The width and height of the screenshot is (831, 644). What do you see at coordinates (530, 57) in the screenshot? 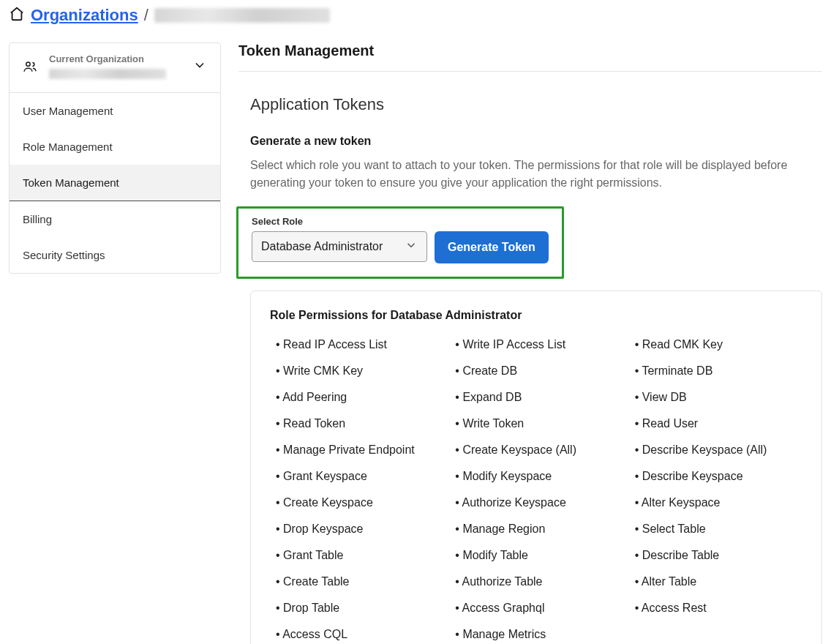
I see `page-title: Token Management` at bounding box center [530, 57].